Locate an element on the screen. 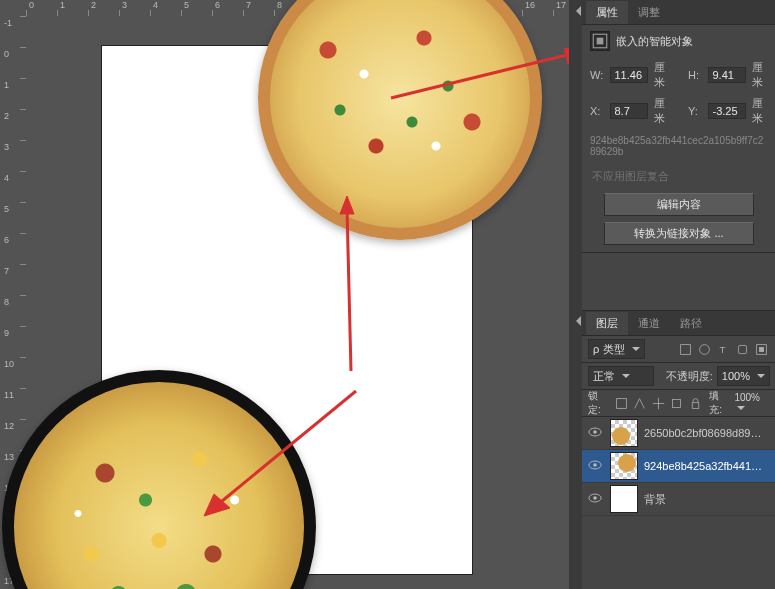 The image size is (775, 589). layer-comp-disabled: 不应用图层复合 is located at coordinates (678, 176).